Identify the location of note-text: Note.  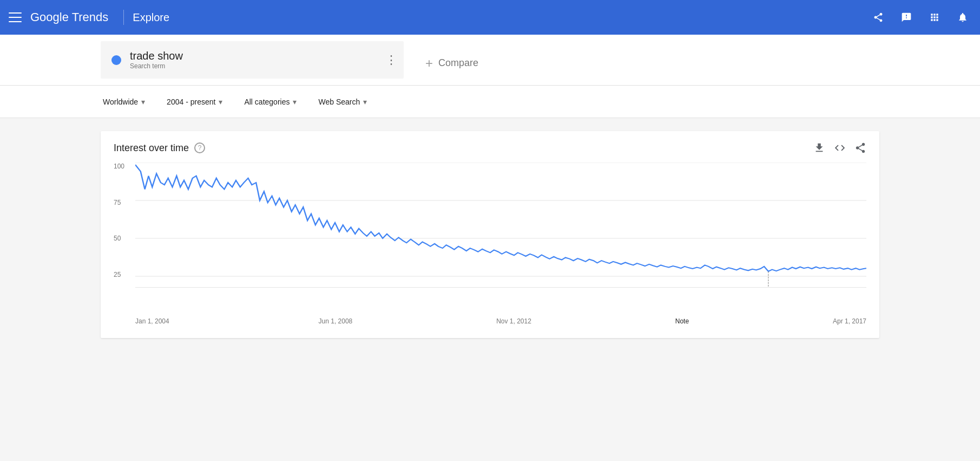
(682, 321).